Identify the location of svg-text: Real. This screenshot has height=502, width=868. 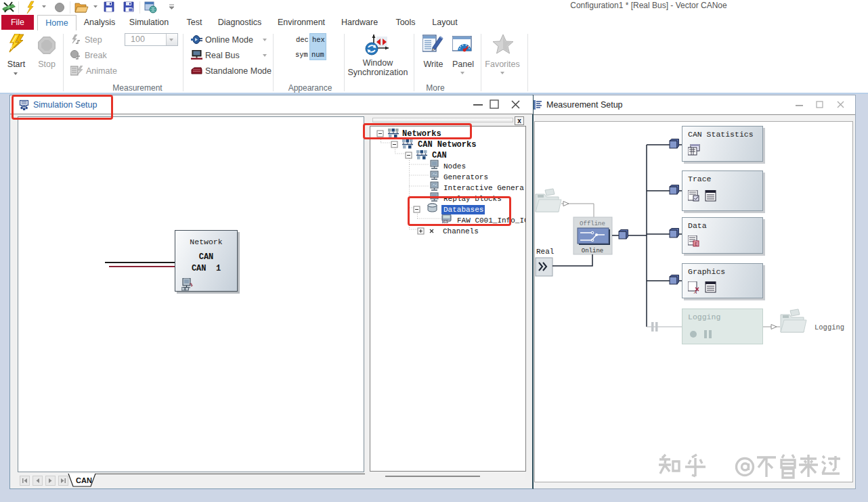
(545, 252).